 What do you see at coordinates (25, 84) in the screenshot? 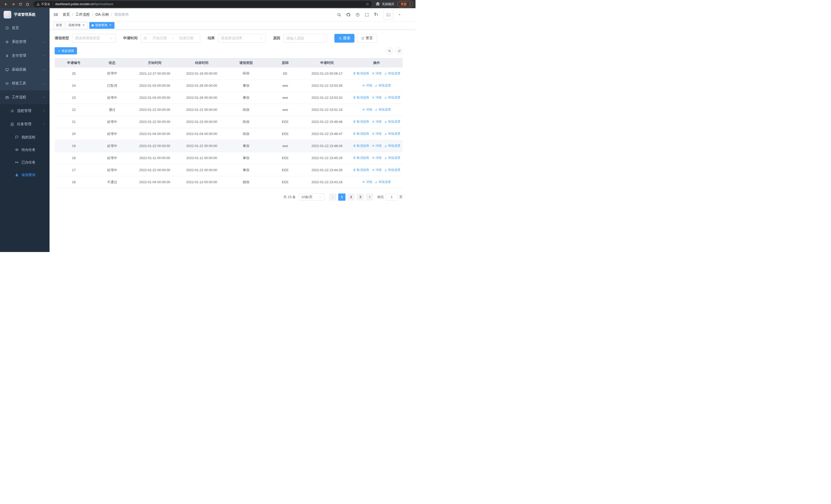
I see `sidebar-item-dev-tools: 研发工具` at bounding box center [25, 84].